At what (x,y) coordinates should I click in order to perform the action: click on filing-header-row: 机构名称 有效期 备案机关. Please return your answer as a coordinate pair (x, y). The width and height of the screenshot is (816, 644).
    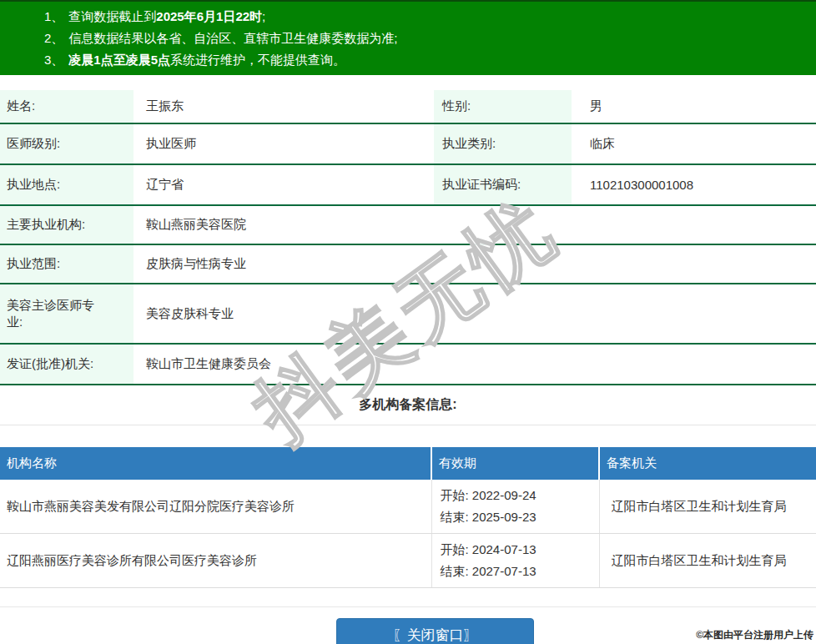
    Looking at the image, I should click on (408, 464).